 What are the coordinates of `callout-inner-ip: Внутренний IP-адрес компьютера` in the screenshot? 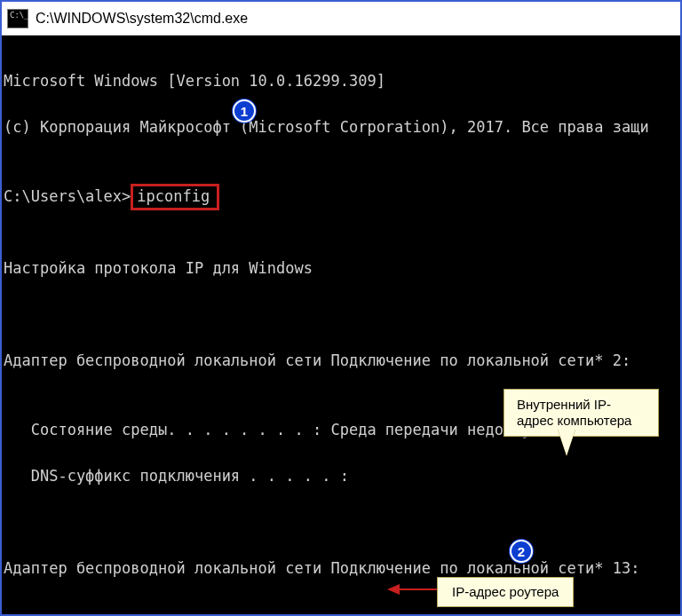 It's located at (581, 413).